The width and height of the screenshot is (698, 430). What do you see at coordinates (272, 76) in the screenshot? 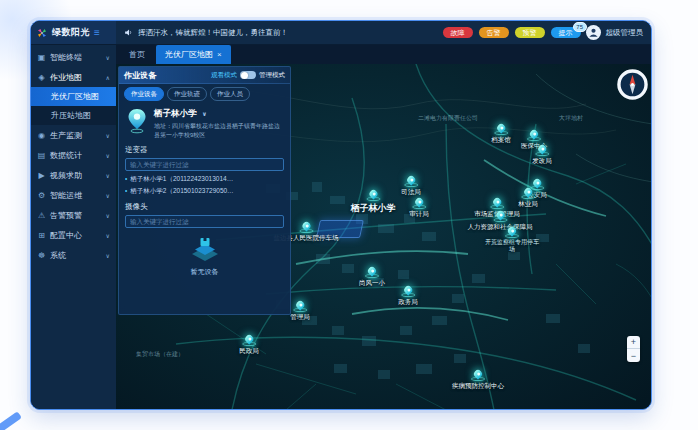
I see `mode-label-right: 管理模式` at bounding box center [272, 76].